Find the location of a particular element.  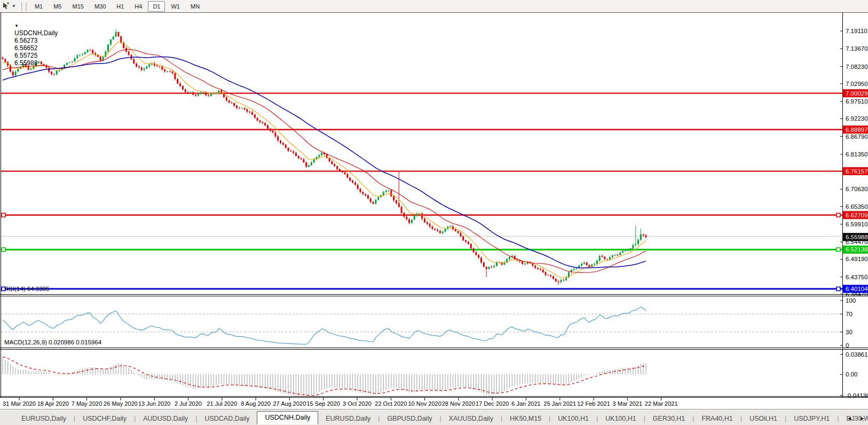

date-label: 8 Aug 2020 is located at coordinates (256, 404).